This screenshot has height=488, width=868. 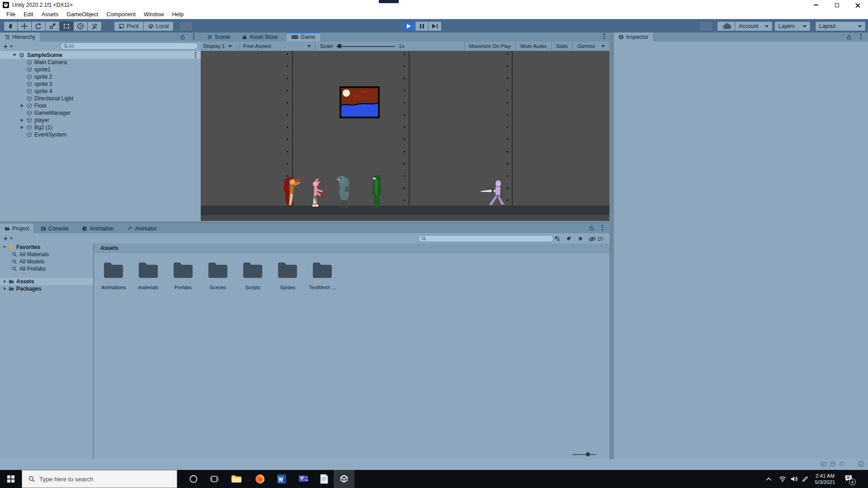 I want to click on rotate-tool-button, so click(x=39, y=26).